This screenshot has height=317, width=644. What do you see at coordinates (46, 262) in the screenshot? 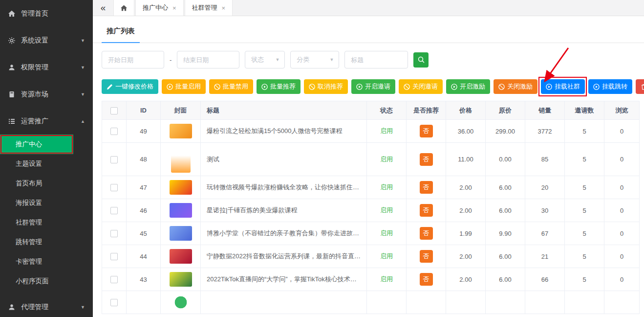
I see `sidebar-item-card-key-management: 卡密管理` at bounding box center [46, 262].